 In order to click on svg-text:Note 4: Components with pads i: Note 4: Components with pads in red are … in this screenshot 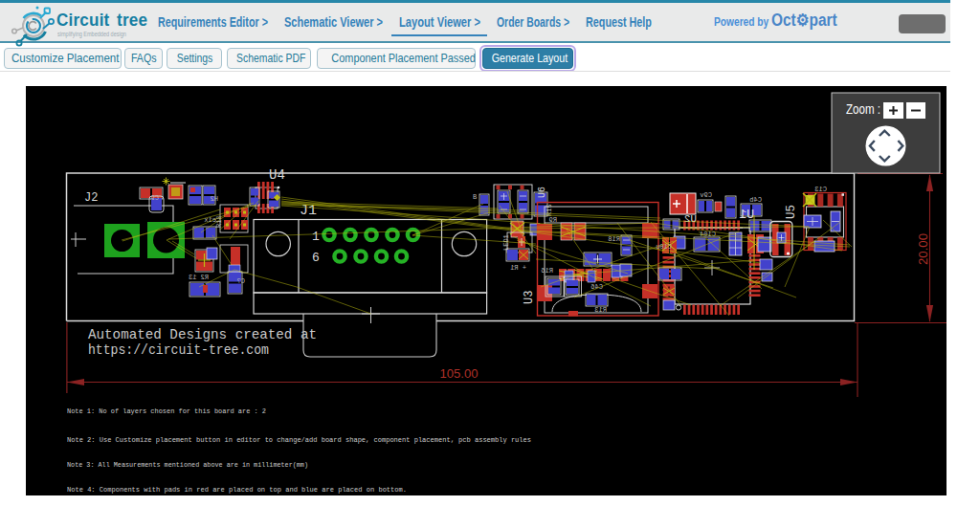, I will do `click(237, 490)`.